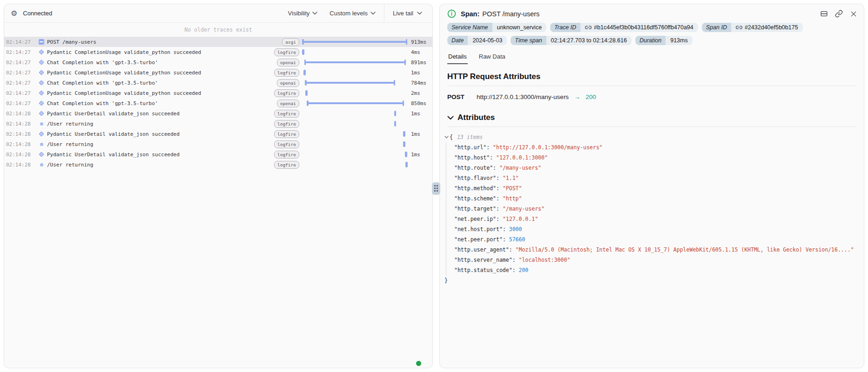 The height and width of the screenshot is (372, 868). I want to click on custom-levels-dropdown: Custom levels, so click(353, 13).